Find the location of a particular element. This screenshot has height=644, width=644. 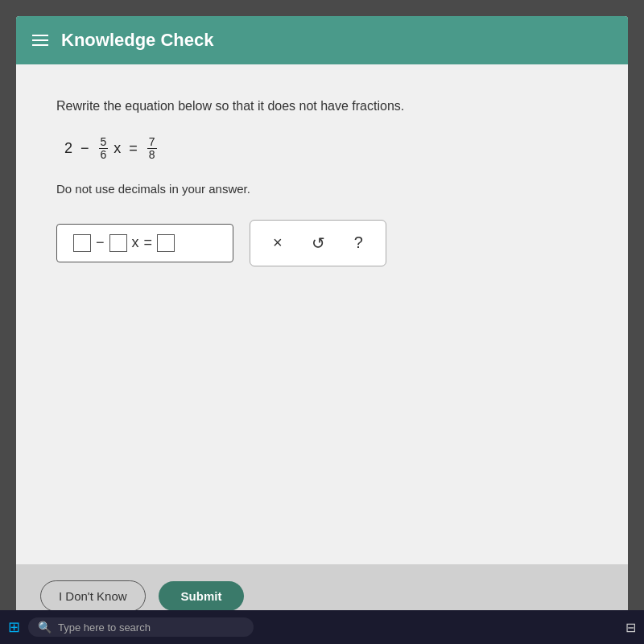

windows-taskbar: ⊞ 🔍 Type here to search ⊟ is located at coordinates (322, 627).